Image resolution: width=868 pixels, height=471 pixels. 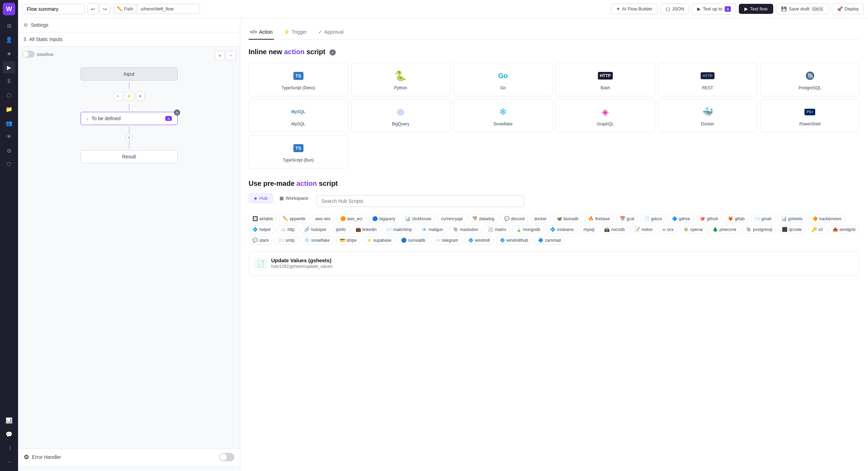 What do you see at coordinates (177, 113) in the screenshot?
I see `close-node-button: ✕` at bounding box center [177, 113].